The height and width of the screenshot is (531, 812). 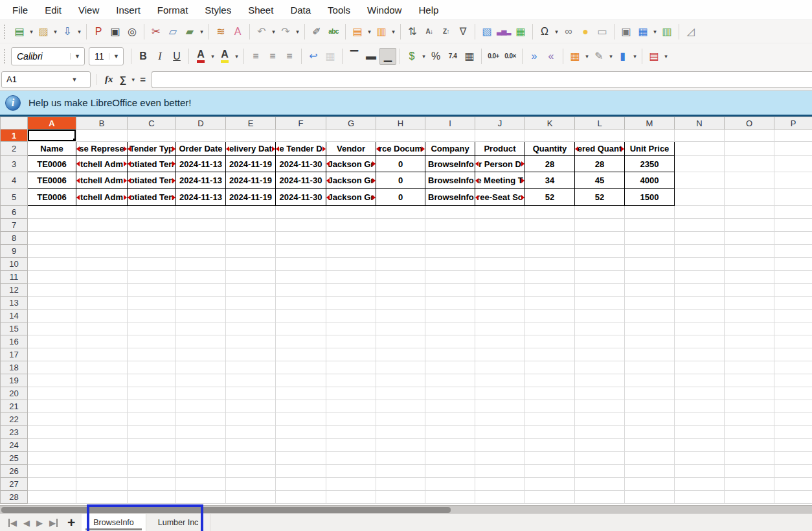 I want to click on cell-K1, so click(x=550, y=136).